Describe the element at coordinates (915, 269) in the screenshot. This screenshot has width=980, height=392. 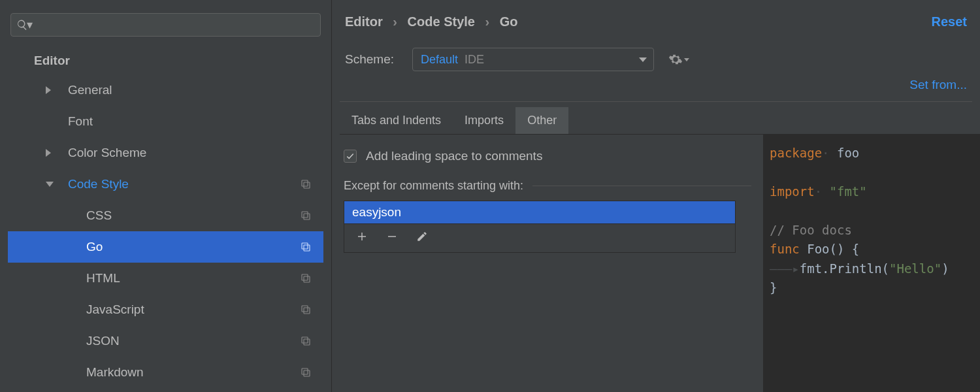
I see `code-token: "Hello"` at that location.